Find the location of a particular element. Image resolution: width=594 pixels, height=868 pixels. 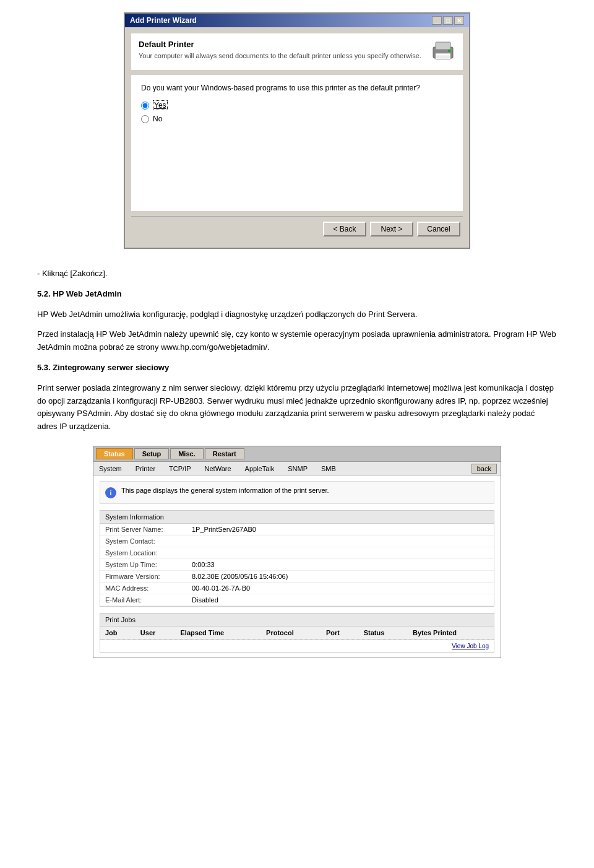

system-info-table: Print Server Name:1P_PrintServ267AB0Syst… is located at coordinates (297, 565).